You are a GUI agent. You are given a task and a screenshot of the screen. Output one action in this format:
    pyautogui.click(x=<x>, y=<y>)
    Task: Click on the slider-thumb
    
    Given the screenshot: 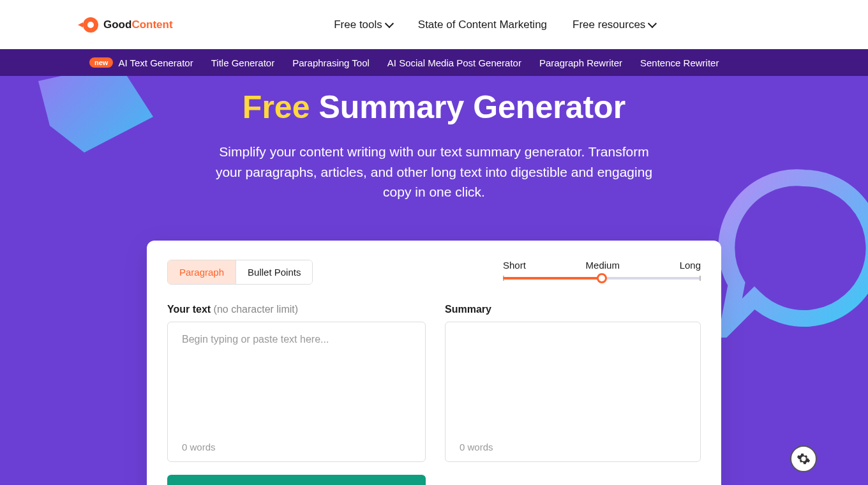 What is the action you would take?
    pyautogui.click(x=602, y=278)
    